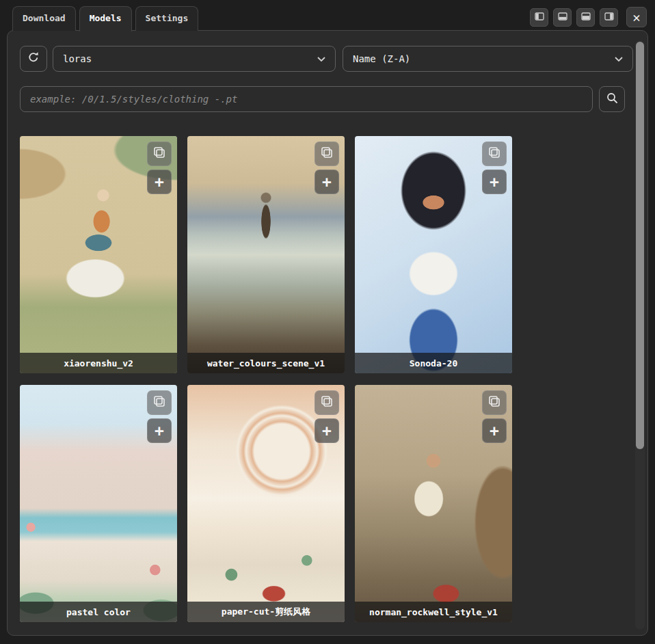 The width and height of the screenshot is (655, 644). Describe the element at coordinates (266, 363) in the screenshot. I see `model-name-label: water_colours_scene_v1` at that location.